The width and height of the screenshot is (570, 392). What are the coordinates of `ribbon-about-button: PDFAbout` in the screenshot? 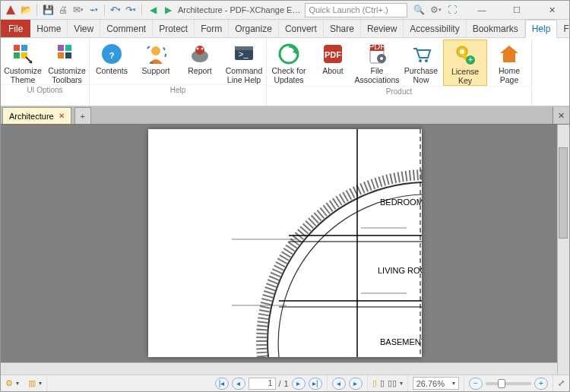 It's located at (333, 62).